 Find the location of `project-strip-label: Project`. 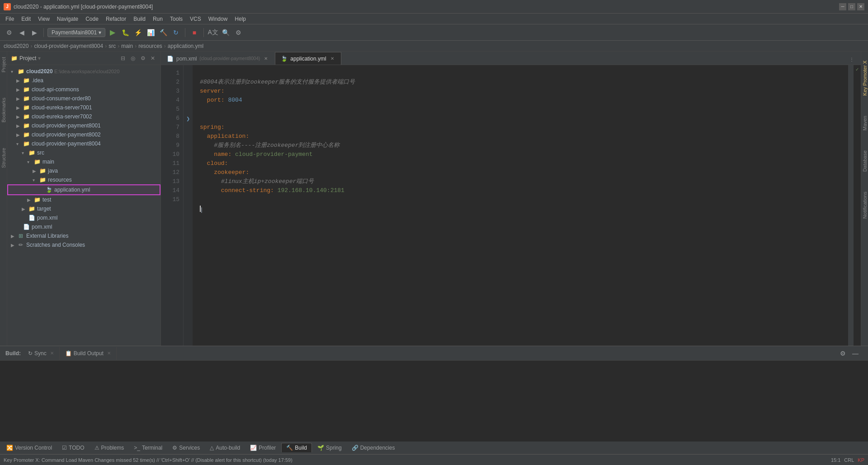

project-strip-label: Project is located at coordinates (4, 65).